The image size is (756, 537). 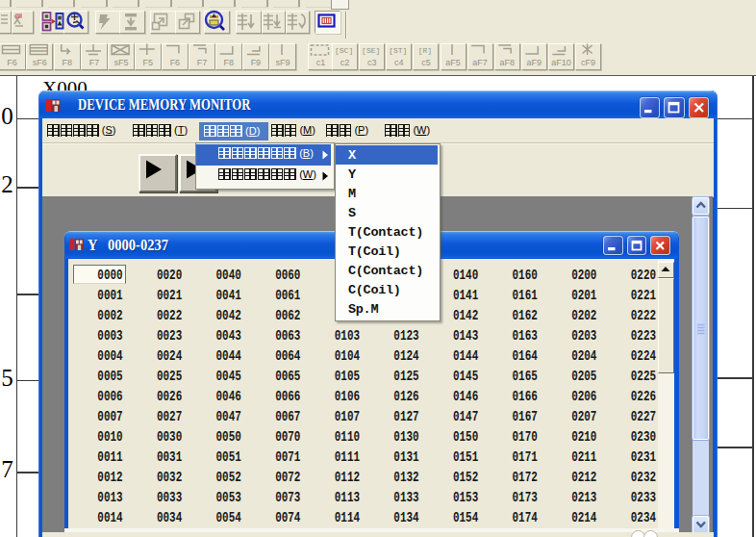 I want to click on svg-text: [SC], so click(x=344, y=50).